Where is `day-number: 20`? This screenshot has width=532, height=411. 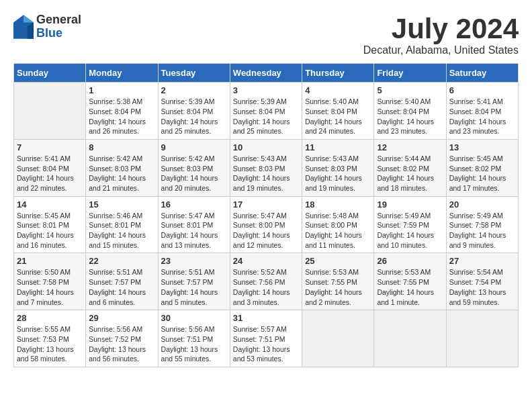
day-number: 20 is located at coordinates (482, 204).